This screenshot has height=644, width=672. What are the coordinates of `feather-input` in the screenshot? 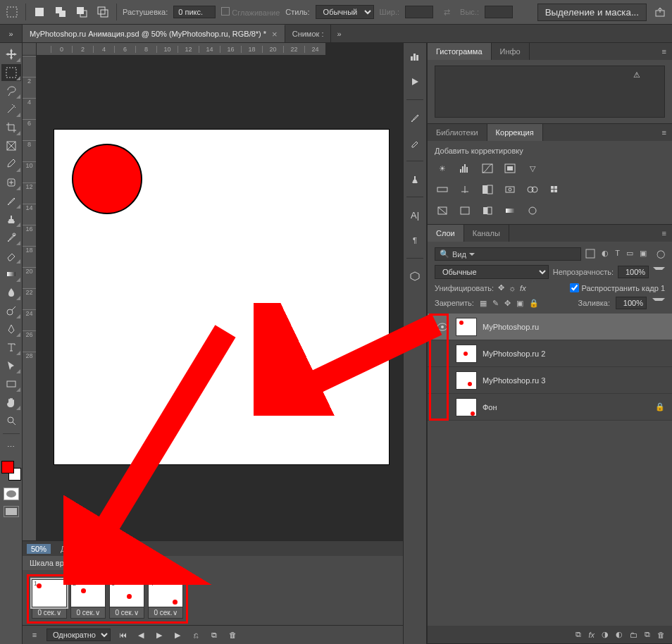 It's located at (194, 12).